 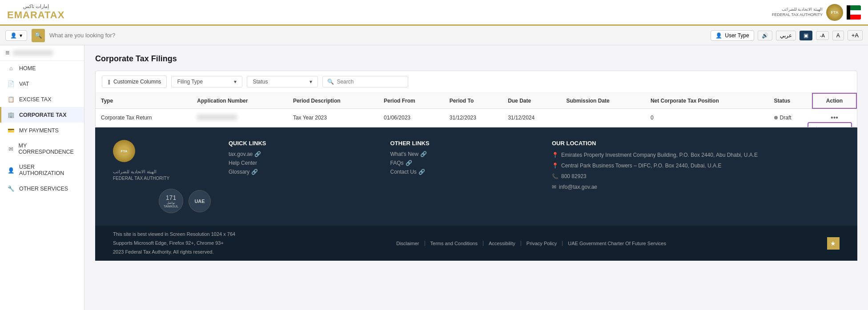 I want to click on footer-link-faqs: FAQs 🔗, so click(x=462, y=163).